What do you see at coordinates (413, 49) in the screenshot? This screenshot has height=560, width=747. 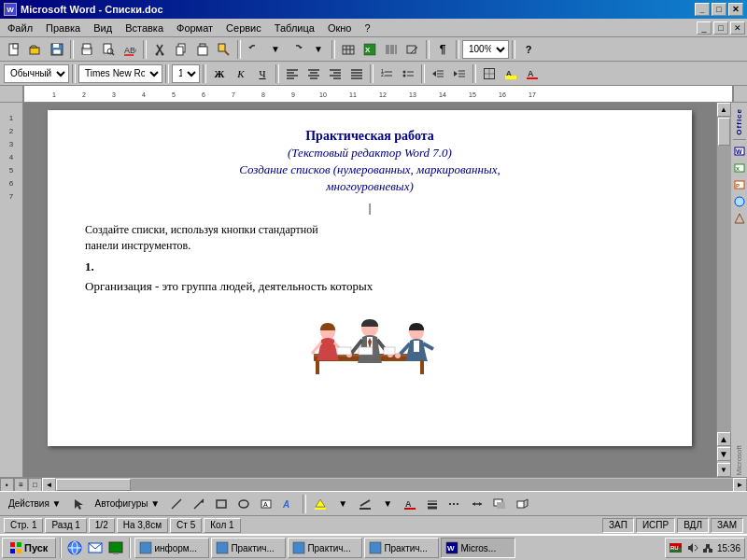 I see `drawing-button` at bounding box center [413, 49].